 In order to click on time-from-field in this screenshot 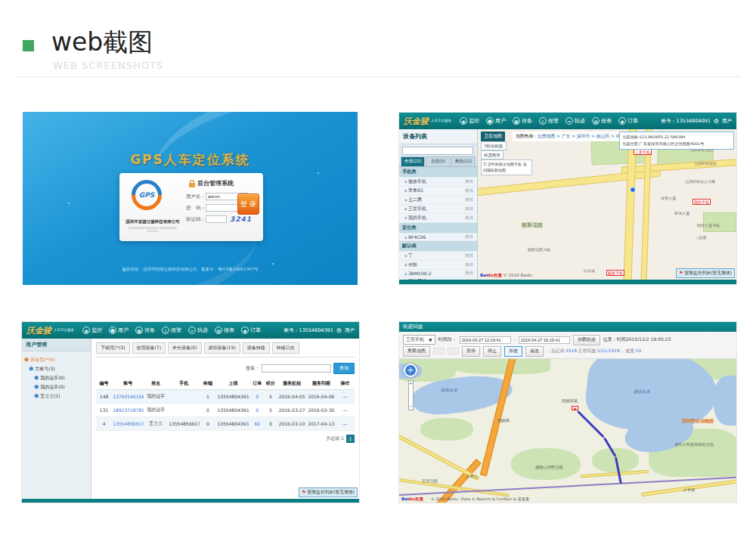, I will do `click(485, 340)`.